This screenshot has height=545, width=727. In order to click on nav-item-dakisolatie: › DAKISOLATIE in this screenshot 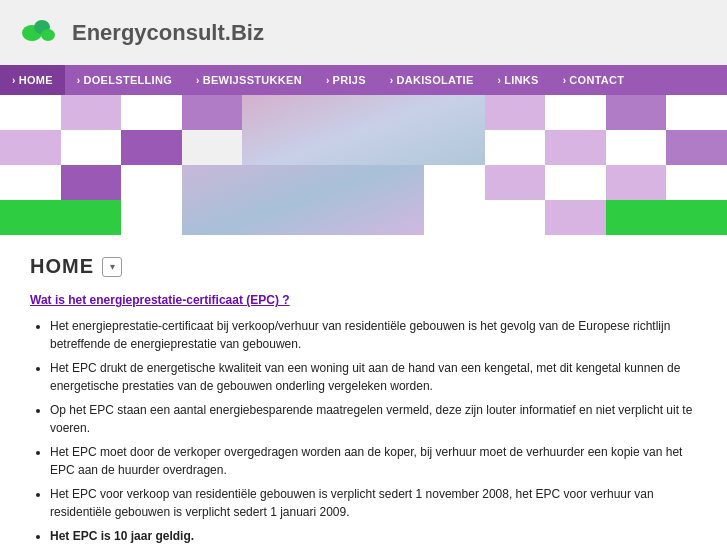, I will do `click(432, 80)`.